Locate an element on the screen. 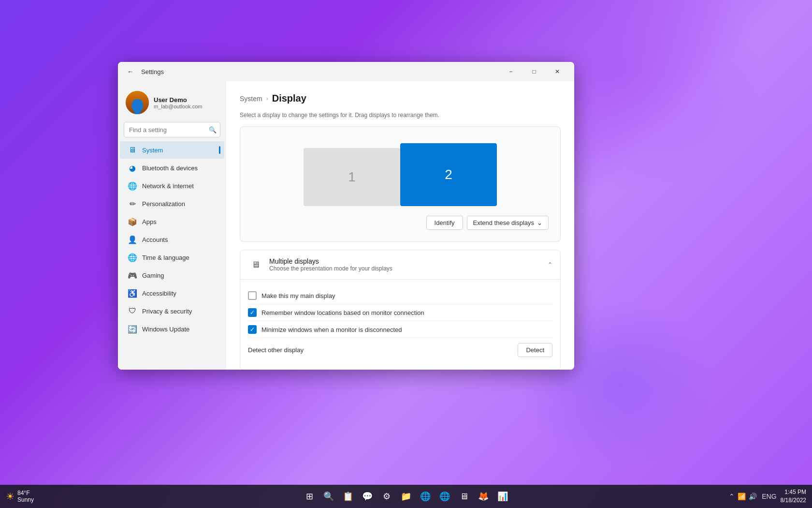  volume-tray-icon: 🔊 is located at coordinates (753, 496).